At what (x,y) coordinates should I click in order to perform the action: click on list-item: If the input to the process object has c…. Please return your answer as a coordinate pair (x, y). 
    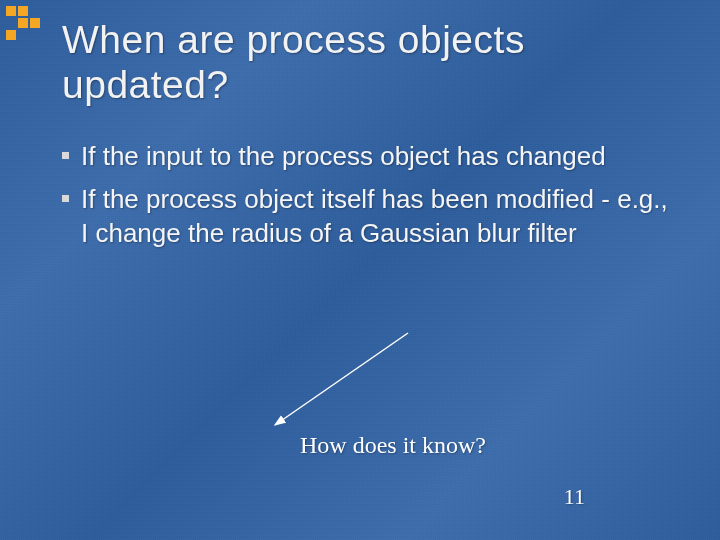
    Looking at the image, I should click on (371, 156).